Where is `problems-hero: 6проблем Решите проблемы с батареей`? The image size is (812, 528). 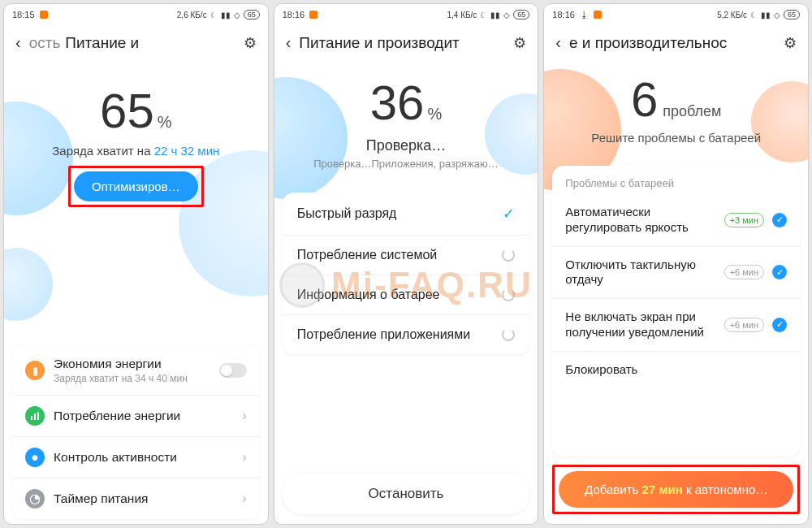
problems-hero: 6проблем Решите проблемы с батареей is located at coordinates (676, 106).